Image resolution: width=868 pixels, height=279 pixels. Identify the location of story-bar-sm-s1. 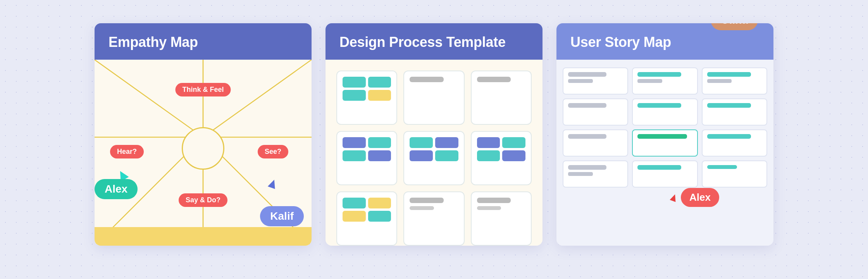
(580, 81).